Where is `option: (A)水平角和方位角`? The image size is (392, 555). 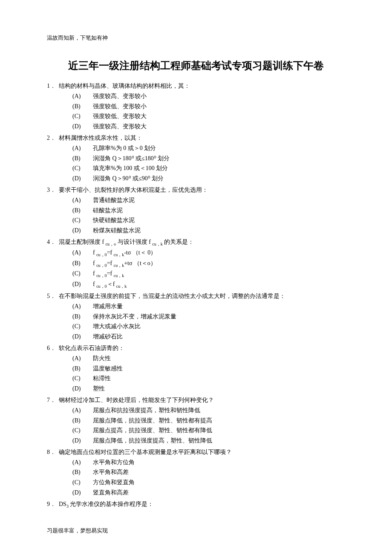 option: (A)水平角和方位角 is located at coordinates (209, 462).